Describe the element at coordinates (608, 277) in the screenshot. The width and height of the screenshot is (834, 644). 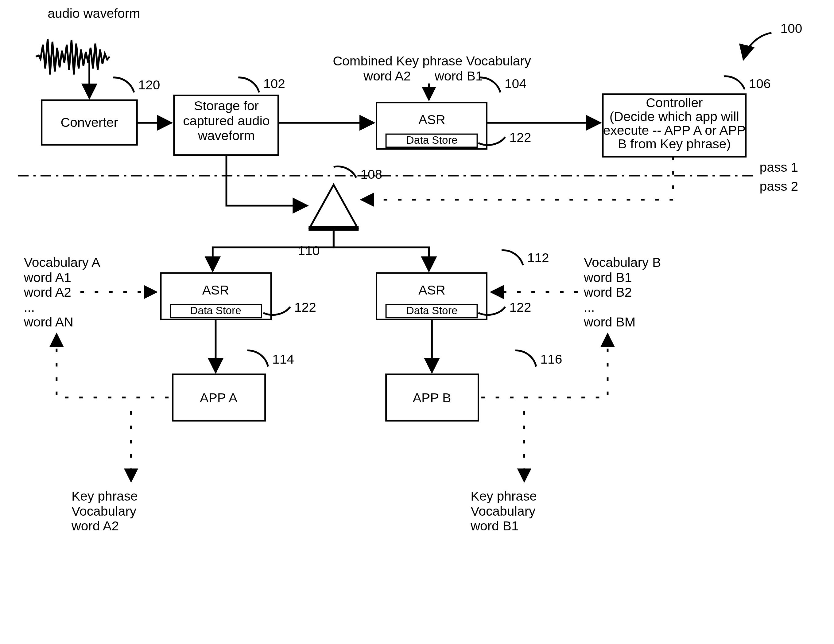
I see `vocabB-l2: word B1` at that location.